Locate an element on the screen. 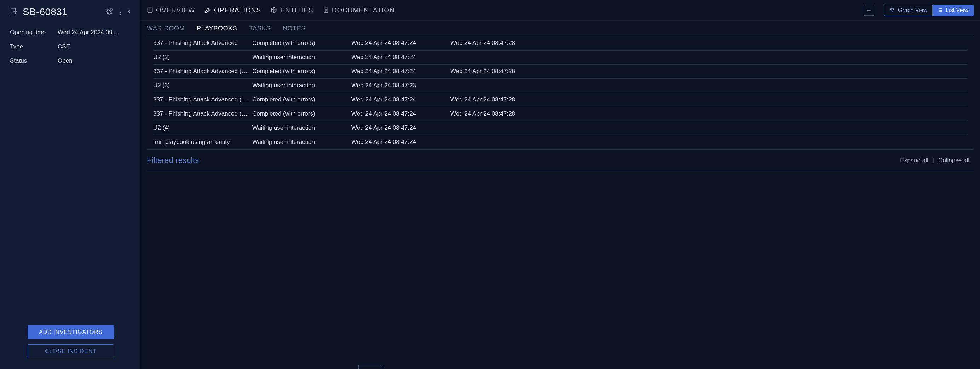  sub-tabs: WAR ROOM PLAYBOOKS TASKS NOTES is located at coordinates (560, 28).